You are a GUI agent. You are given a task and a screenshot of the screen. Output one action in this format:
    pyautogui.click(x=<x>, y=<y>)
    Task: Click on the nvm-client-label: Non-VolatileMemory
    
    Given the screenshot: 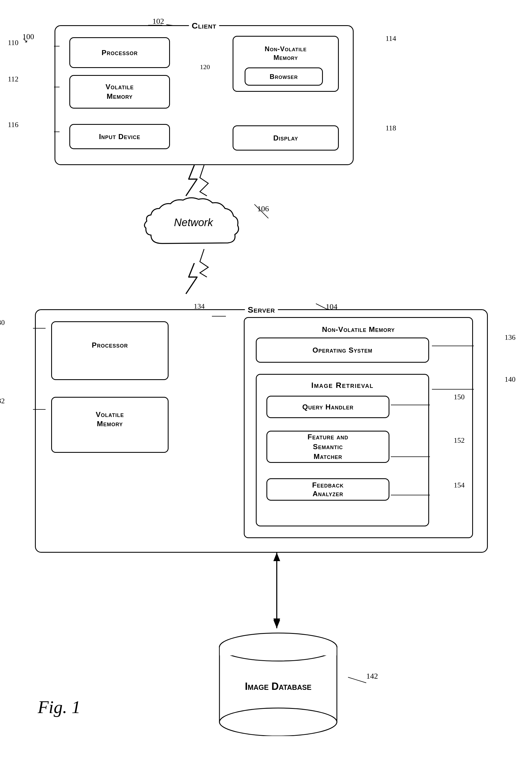 What is the action you would take?
    pyautogui.click(x=286, y=53)
    